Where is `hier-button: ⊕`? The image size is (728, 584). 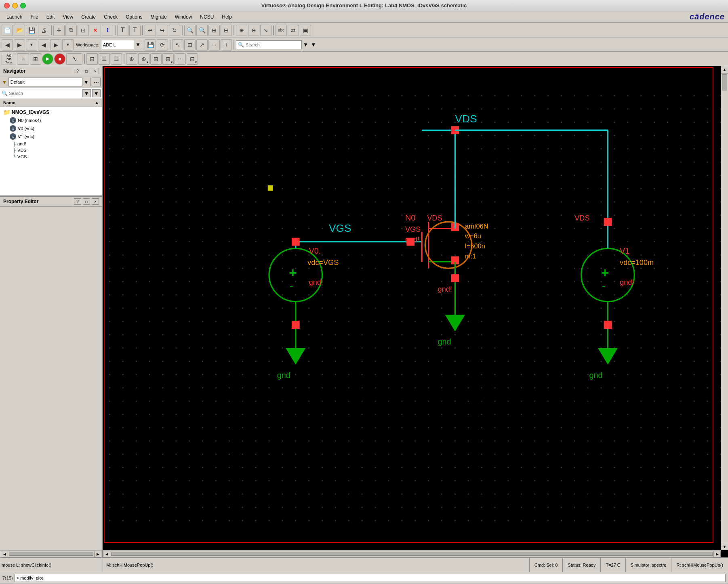 hier-button: ⊕ is located at coordinates (242, 30).